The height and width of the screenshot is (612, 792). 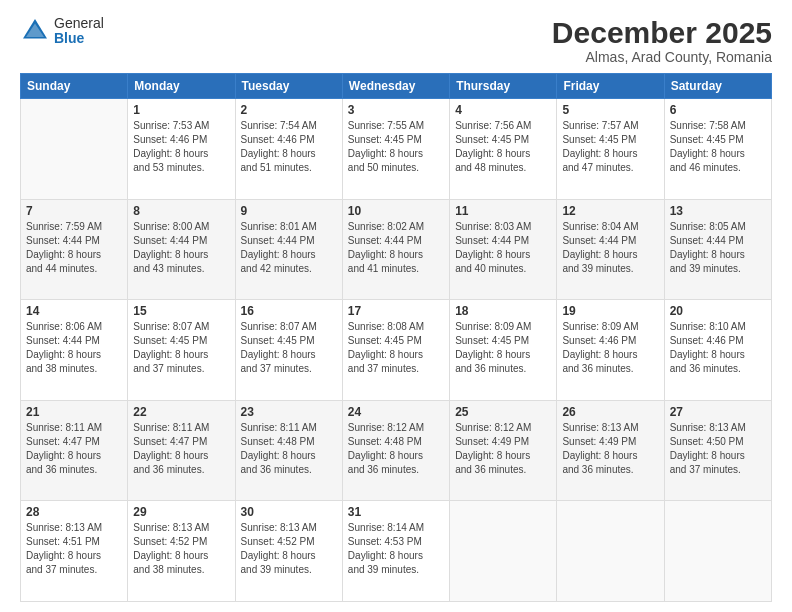 What do you see at coordinates (610, 150) in the screenshot?
I see `calendar-cell: 5Sunrise: 7:57 AM Sunset: 4:45 PM Daylig…` at bounding box center [610, 150].